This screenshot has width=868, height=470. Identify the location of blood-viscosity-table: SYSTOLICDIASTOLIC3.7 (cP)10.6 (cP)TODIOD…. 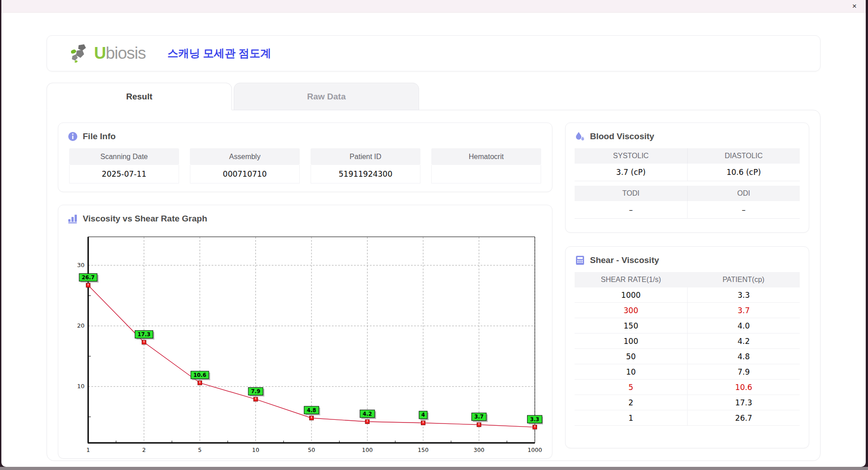
(687, 183).